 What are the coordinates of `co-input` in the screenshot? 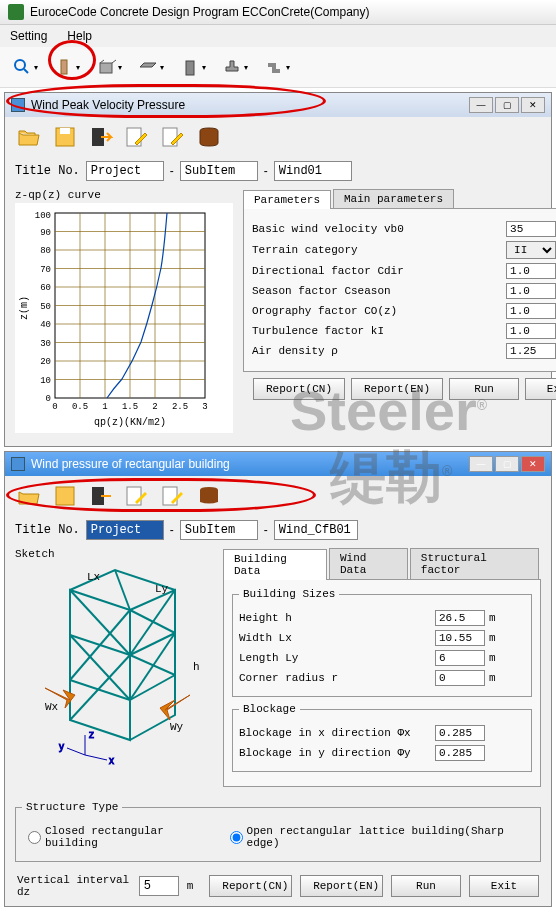 It's located at (531, 311).